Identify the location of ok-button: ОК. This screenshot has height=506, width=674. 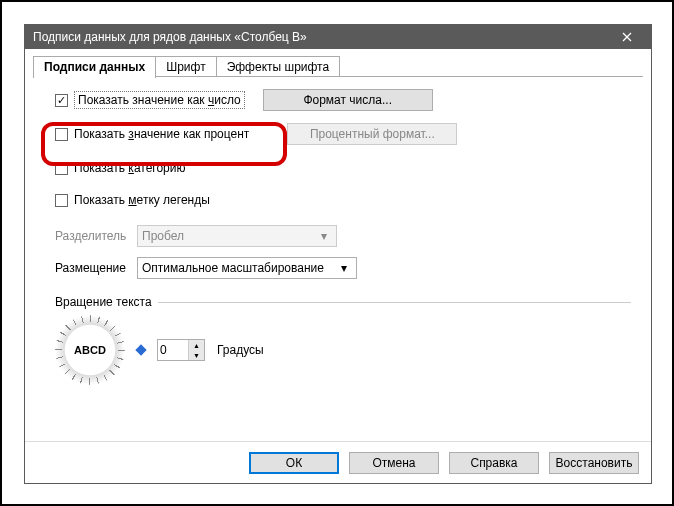
(294, 463).